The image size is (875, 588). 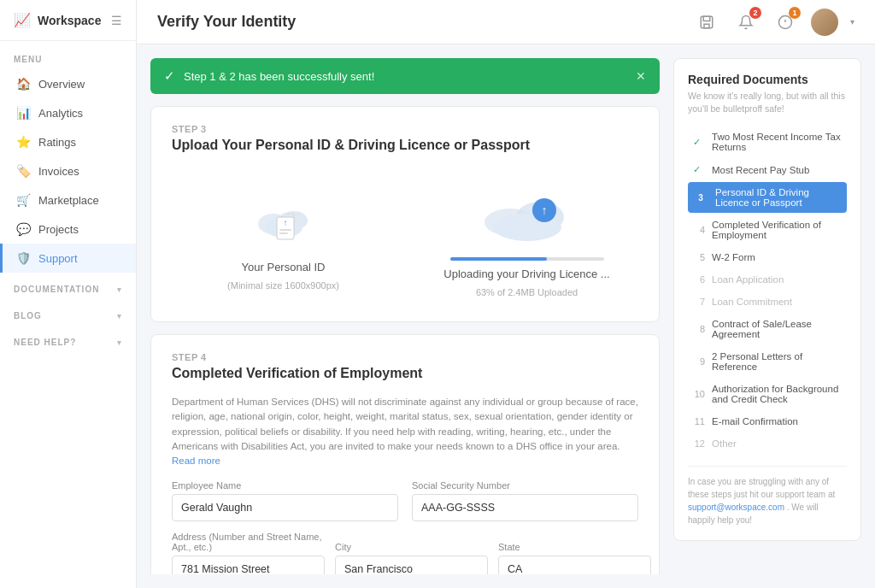 I want to click on chevron-down-icon: ▾, so click(x=120, y=343).